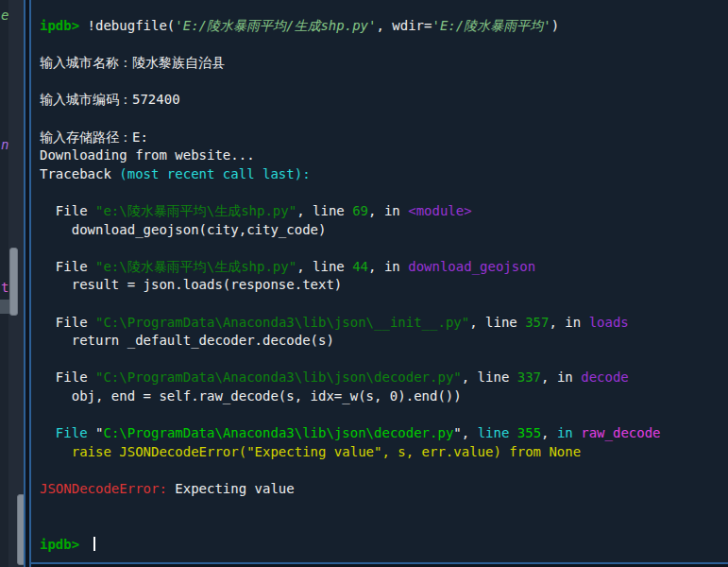 Image resolution: width=728 pixels, height=567 pixels. What do you see at coordinates (11, 284) in the screenshot?
I see `background-editor-sliver: ent` at bounding box center [11, 284].